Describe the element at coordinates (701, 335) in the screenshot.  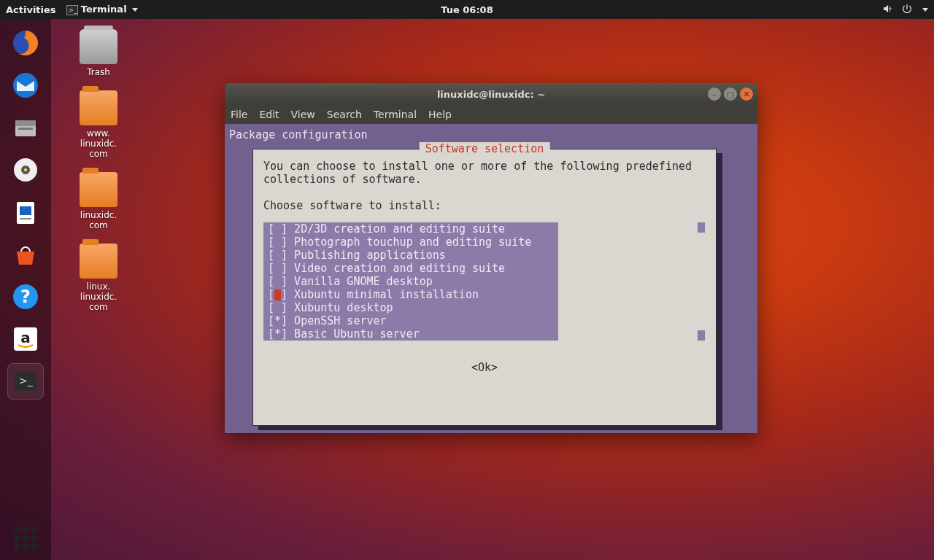
I see `scrollbar-thumb-bottom` at that location.